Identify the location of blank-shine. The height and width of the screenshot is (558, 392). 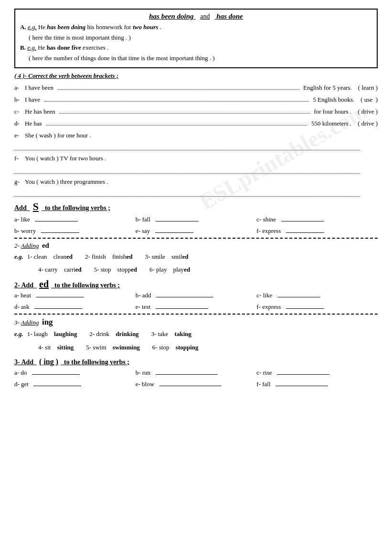
(303, 221).